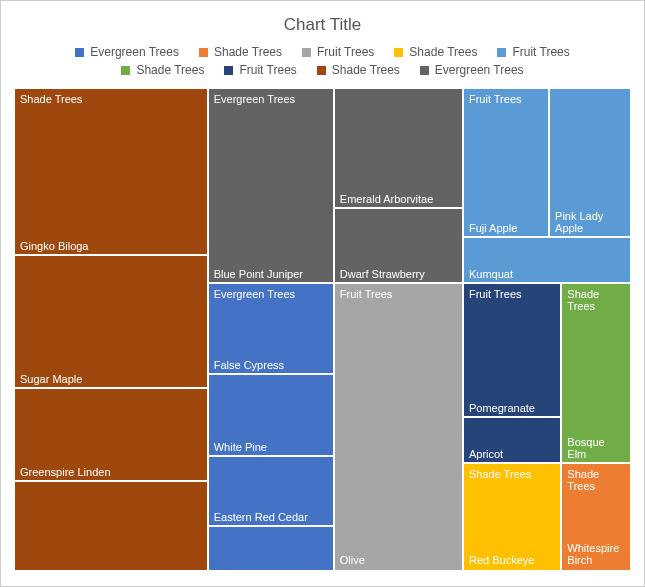  What do you see at coordinates (272, 416) in the screenshot?
I see `treemap-cell: White Pine` at bounding box center [272, 416].